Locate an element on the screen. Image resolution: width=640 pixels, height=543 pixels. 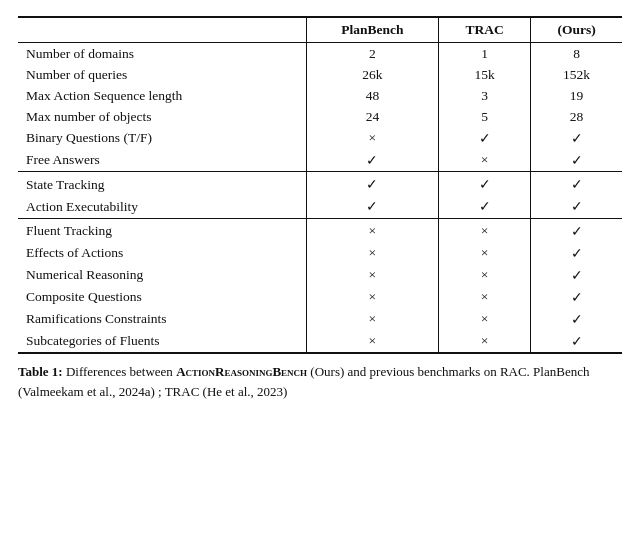
col-header-ours: (Ours) is located at coordinates (576, 30).